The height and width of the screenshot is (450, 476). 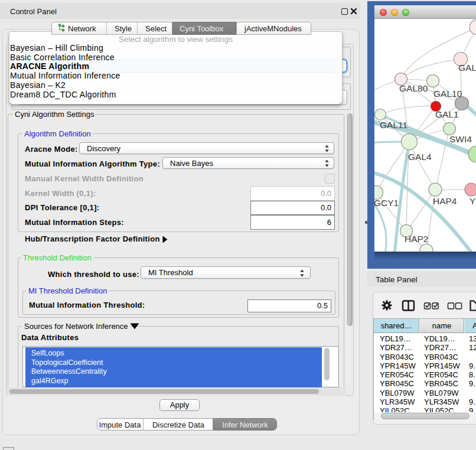 I want to click on svg-text: Y, so click(x=472, y=201).